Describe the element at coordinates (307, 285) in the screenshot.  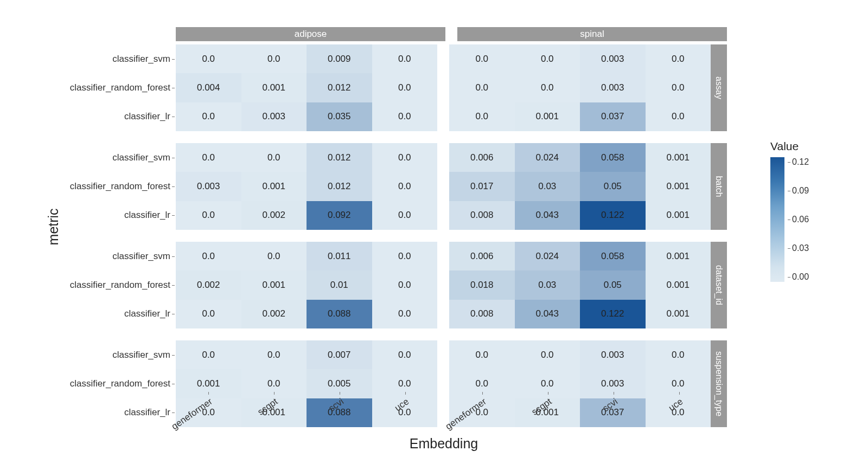
I see `heatmap-panel: 0.00.00.0110.00.0020.0010.010.00.00.0020…` at that location.